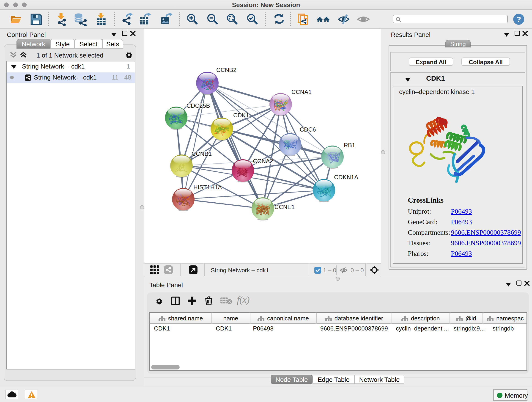 This screenshot has width=532, height=402. What do you see at coordinates (208, 187) in the screenshot?
I see `svg-text: HIST1H1A` at bounding box center [208, 187].